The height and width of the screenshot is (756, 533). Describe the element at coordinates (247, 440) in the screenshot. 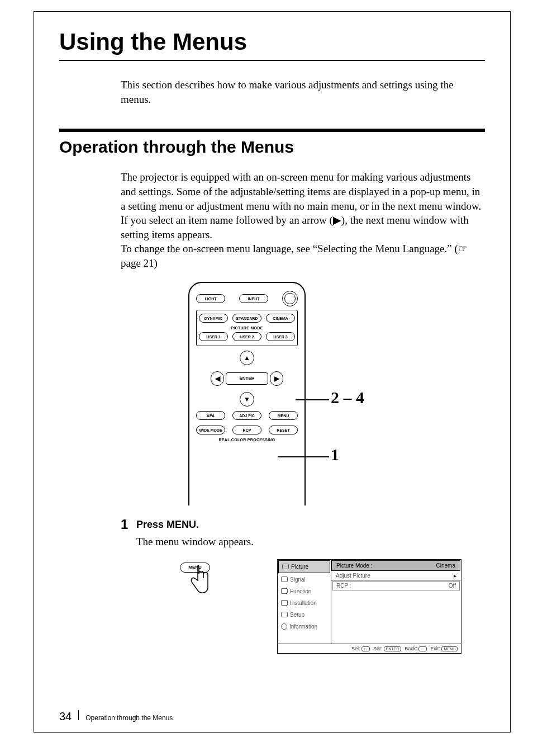

I see `rcp-label: REAL COLOR PROCESSING` at that location.